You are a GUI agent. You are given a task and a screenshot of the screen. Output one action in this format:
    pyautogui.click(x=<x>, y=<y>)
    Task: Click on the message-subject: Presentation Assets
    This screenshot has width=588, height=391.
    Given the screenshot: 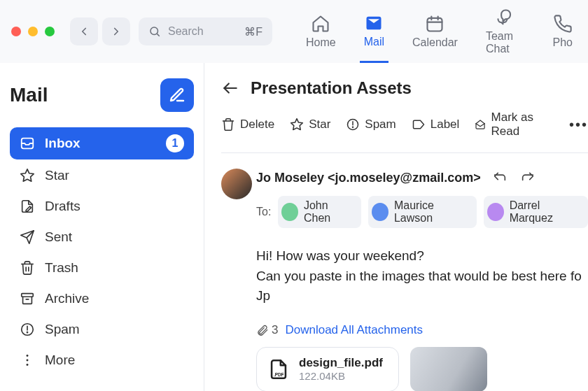 What is the action you would take?
    pyautogui.click(x=331, y=88)
    